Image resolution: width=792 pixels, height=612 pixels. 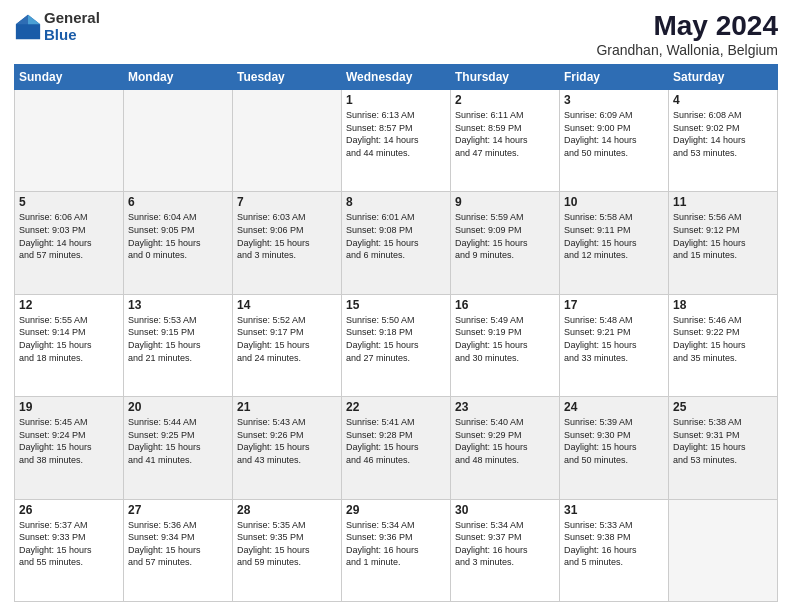 What do you see at coordinates (287, 510) in the screenshot?
I see `day-number: 28` at bounding box center [287, 510].